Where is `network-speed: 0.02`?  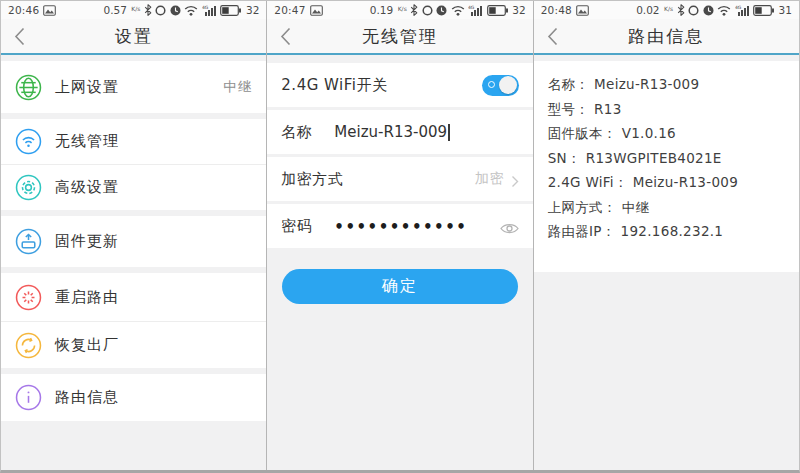 network-speed: 0.02 is located at coordinates (648, 10).